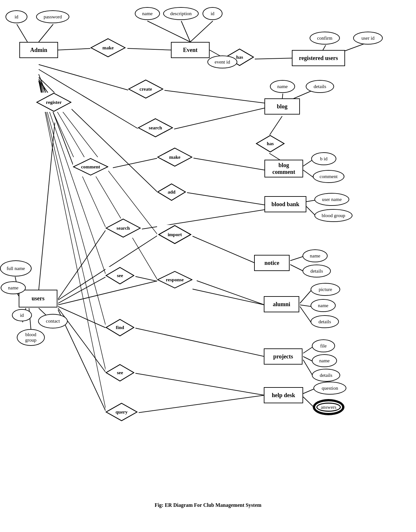 The width and height of the screenshot is (416, 532). I want to click on relationship-search2: search, so click(123, 228).